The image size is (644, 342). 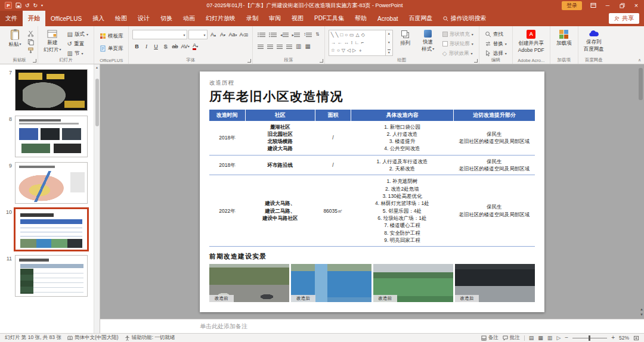 What do you see at coordinates (421, 18) in the screenshot?
I see `tab-baidu-netdisk: 百度网盘` at bounding box center [421, 18].